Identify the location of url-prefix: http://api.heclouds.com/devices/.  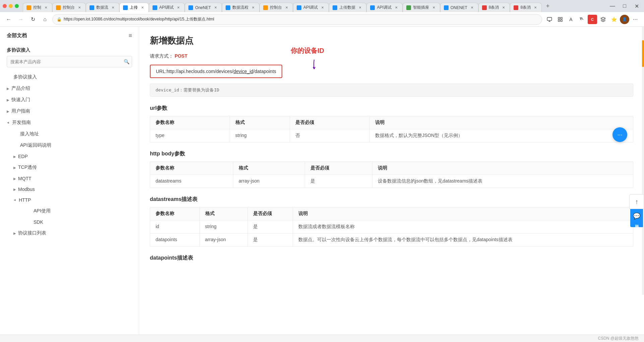
(200, 71).